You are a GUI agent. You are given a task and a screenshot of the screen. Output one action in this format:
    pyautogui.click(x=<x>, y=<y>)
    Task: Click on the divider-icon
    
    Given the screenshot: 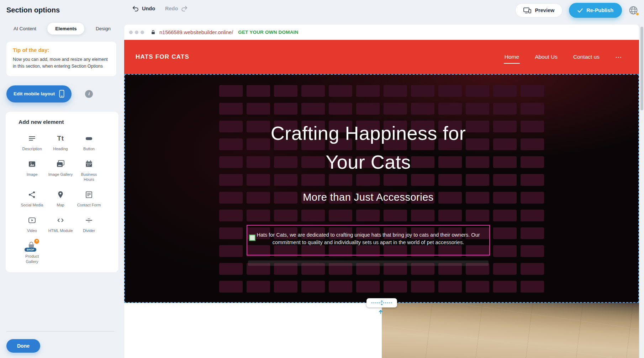 What is the action you would take?
    pyautogui.click(x=89, y=220)
    